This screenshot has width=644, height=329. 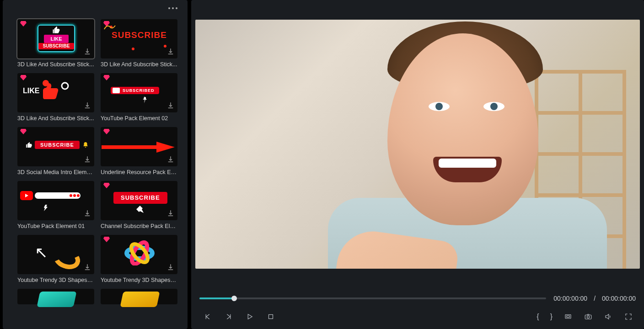 What do you see at coordinates (208, 317) in the screenshot?
I see `prev-frame-button` at bounding box center [208, 317].